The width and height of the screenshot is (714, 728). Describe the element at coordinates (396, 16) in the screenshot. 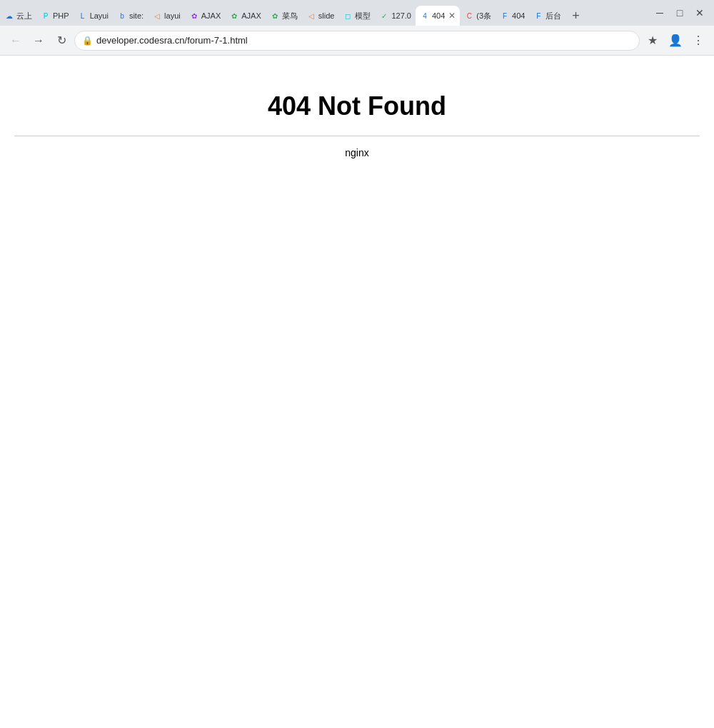

I see `tab-11: ✓ 127.0` at that location.